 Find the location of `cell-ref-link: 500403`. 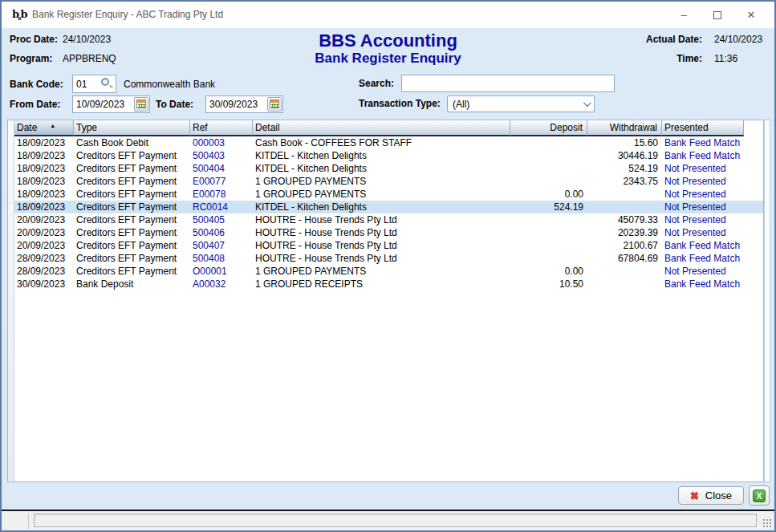

cell-ref-link: 500403 is located at coordinates (221, 156).